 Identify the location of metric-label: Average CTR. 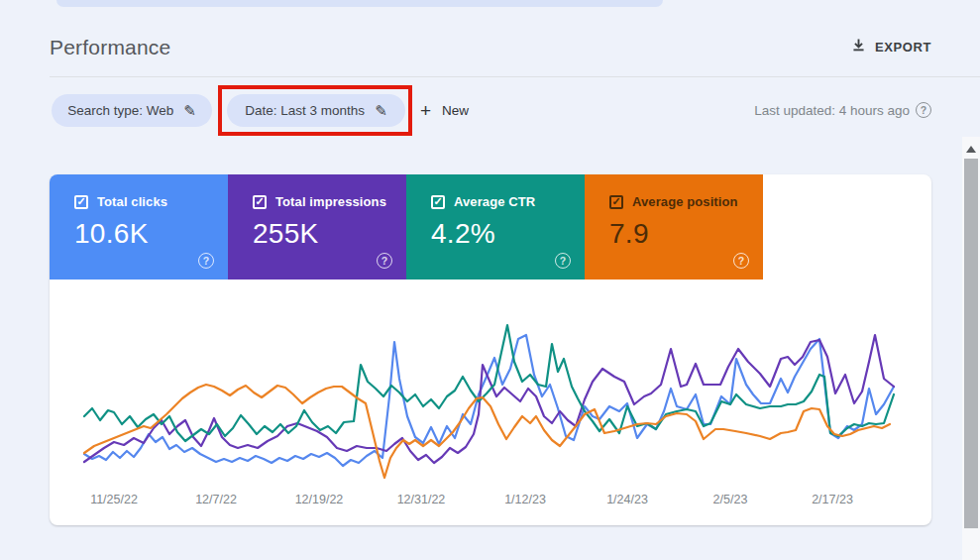
(494, 202).